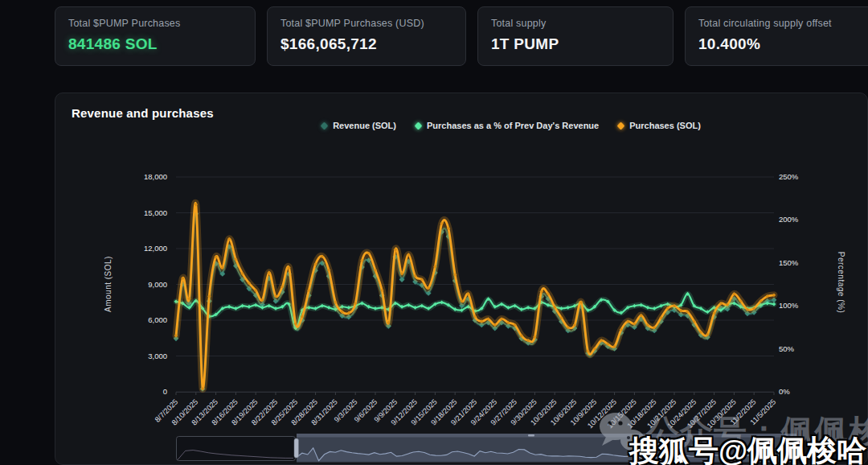  I want to click on stat-card-total-supply: Total supply 1T PUMP, so click(575, 36).